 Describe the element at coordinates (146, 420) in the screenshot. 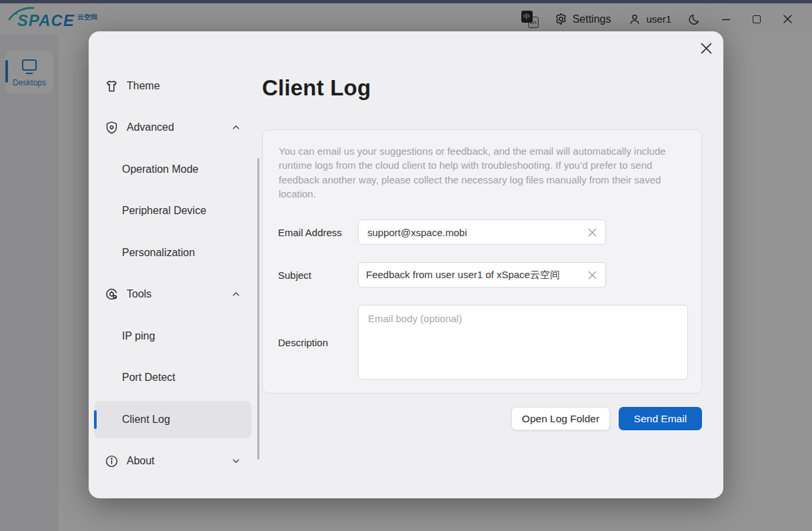

I see `menu-item-label: Client Log` at that location.